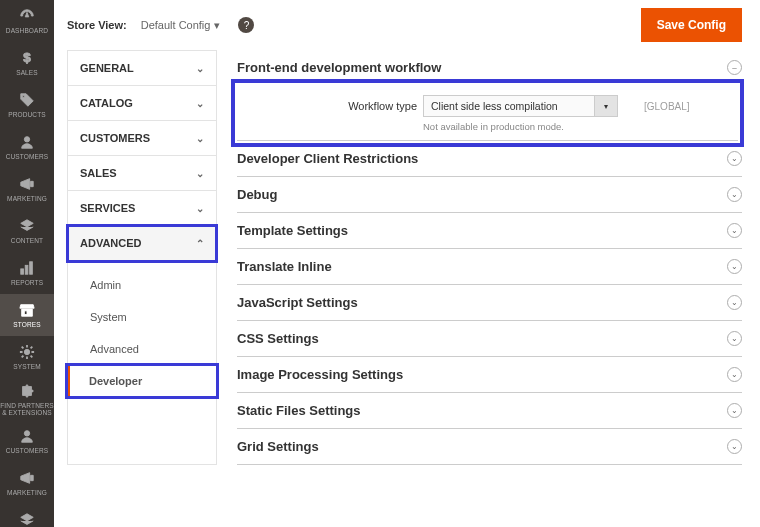  Describe the element at coordinates (298, 302) in the screenshot. I see `config-group-title: JavaScript Settings` at that location.